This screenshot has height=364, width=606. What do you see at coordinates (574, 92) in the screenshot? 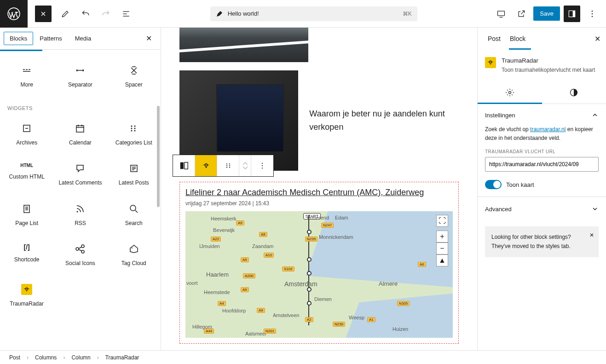
I see `styles-subtab` at bounding box center [574, 92].